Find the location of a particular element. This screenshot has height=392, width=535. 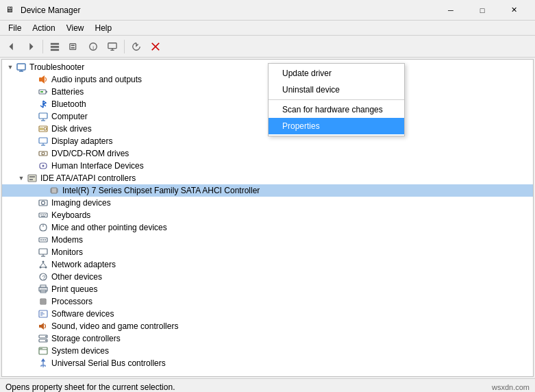

tree-toggle-keyboards is located at coordinates (32, 215).